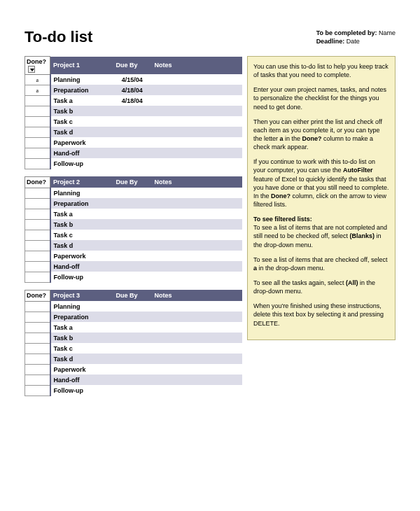  Describe the element at coordinates (38, 66) in the screenshot. I see `done-header: Done?` at that location.